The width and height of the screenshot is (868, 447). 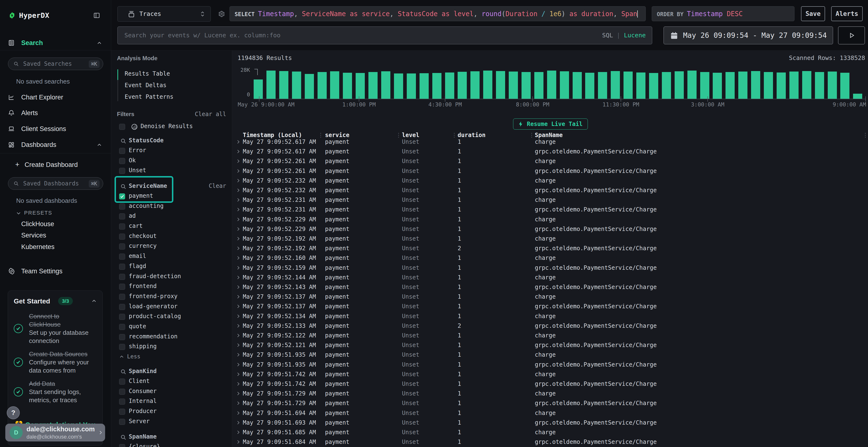 I want to click on filter-option-shipping: shipping, so click(x=172, y=347).